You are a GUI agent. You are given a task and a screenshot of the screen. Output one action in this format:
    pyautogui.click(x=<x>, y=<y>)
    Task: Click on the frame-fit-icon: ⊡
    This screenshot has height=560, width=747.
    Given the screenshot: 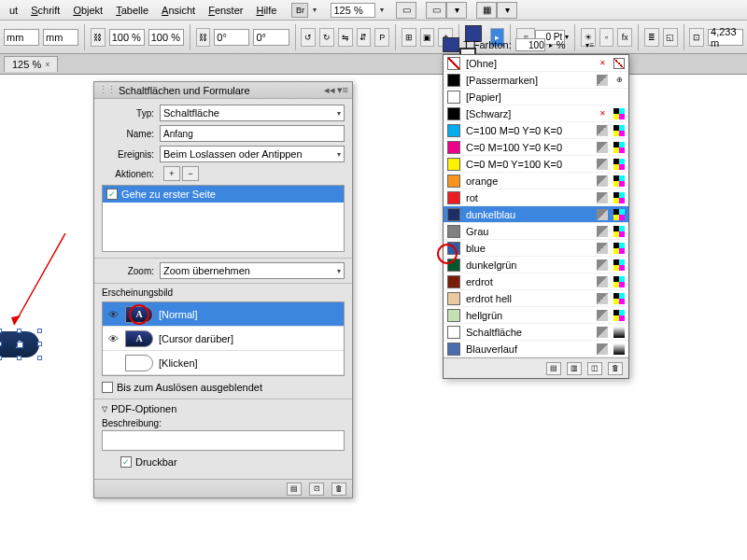 What is the action you would take?
    pyautogui.click(x=697, y=37)
    